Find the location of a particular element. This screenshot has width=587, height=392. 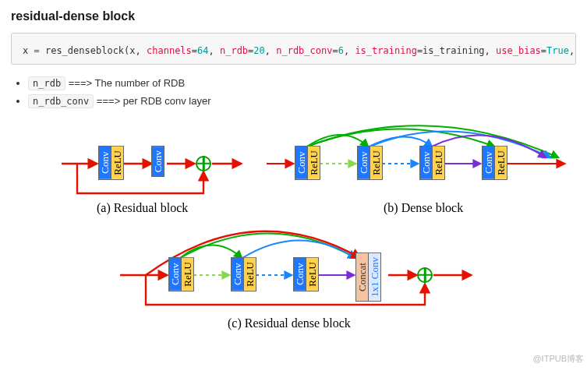

watermark: @ITPUB博客 is located at coordinates (558, 358).